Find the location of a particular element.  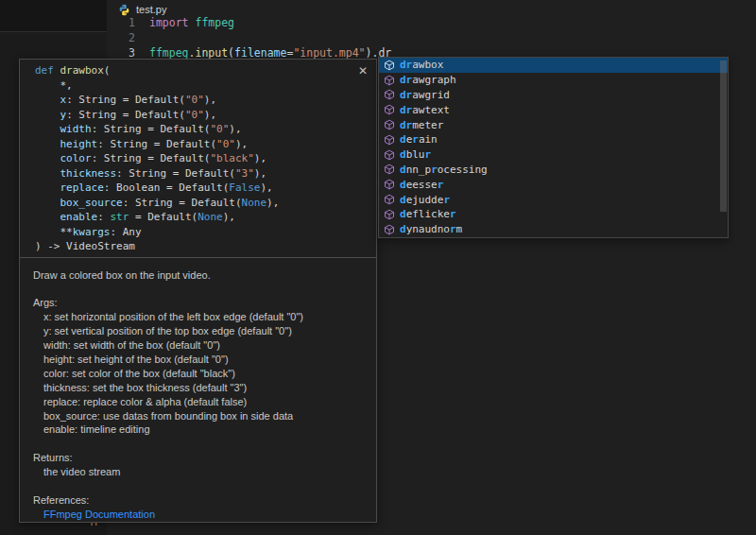

signature-line: ) -> VideoStream is located at coordinates (202, 247).